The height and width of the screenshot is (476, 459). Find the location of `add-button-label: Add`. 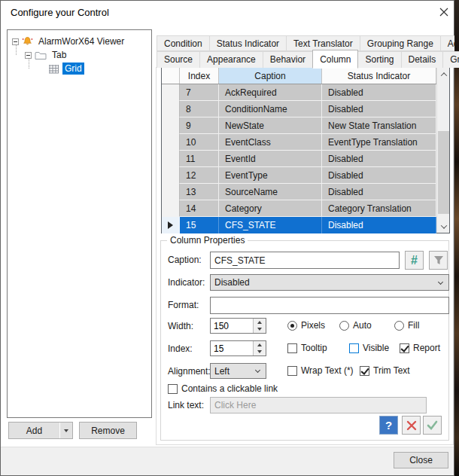

add-button-label: Add is located at coordinates (35, 431).